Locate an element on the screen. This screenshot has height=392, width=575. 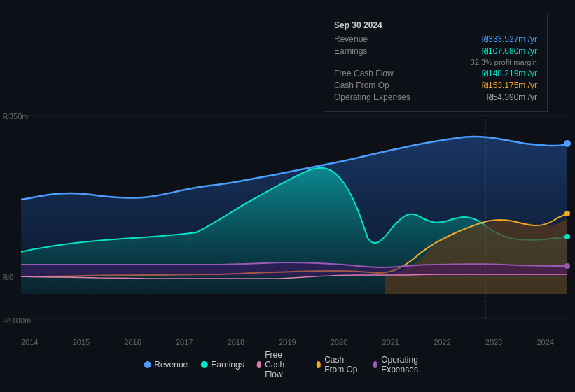
tooltip-row-earnings: Earnings ₪107.680m /yr is located at coordinates (436, 51).